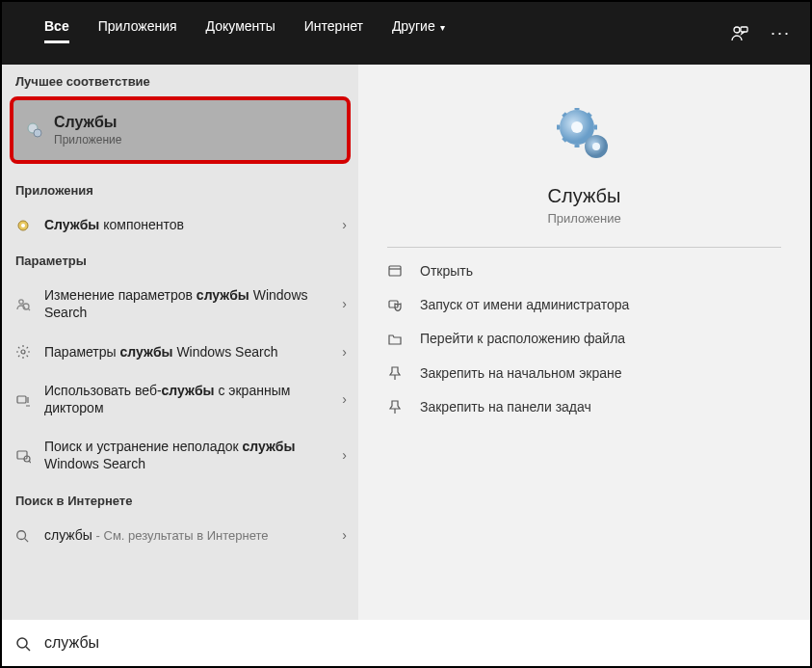 The width and height of the screenshot is (812, 668). What do you see at coordinates (780, 33) in the screenshot?
I see `more-options-icon: ···` at bounding box center [780, 33].